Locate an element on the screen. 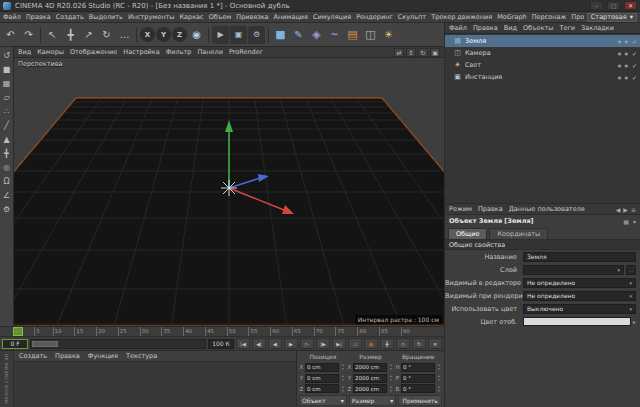 This screenshot has width=640, height=407. record-scale-button: ◇ is located at coordinates (403, 344).